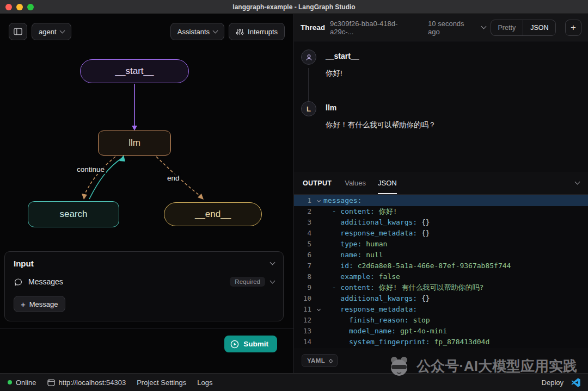 This screenshot has height=391, width=588. Describe the element at coordinates (441, 233) in the screenshot. I see `code-line: 4 response_metadata: {}` at that location.